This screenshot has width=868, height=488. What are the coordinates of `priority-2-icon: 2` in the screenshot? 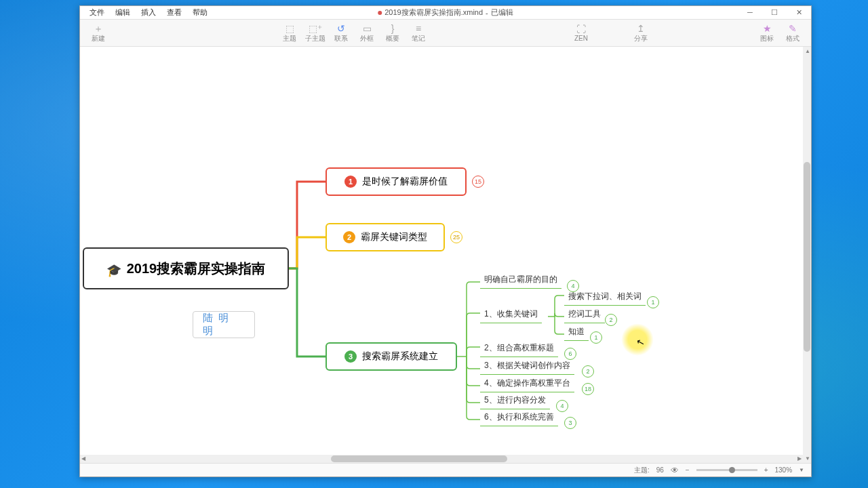 It's located at (349, 237).